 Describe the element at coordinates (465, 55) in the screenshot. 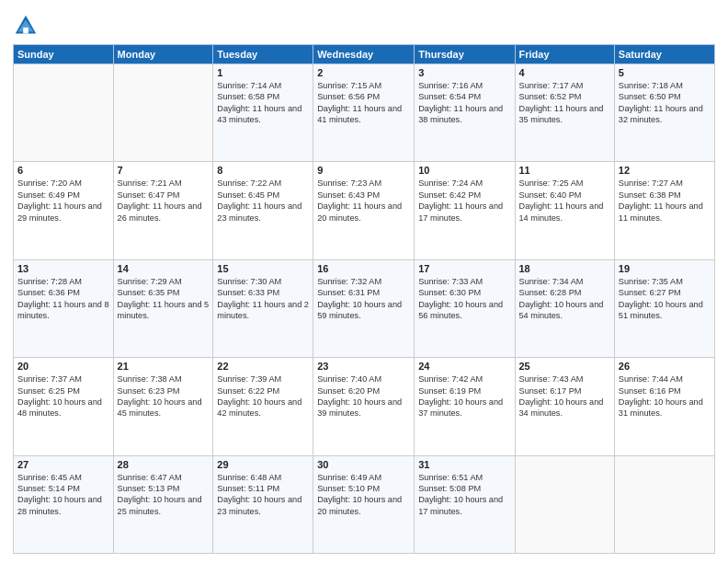

I see `header-cell-thursday: Thursday` at that location.